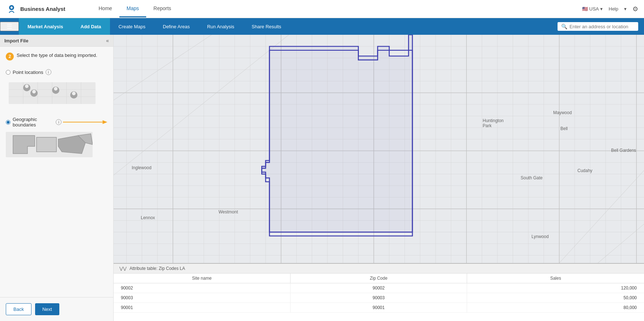  I want to click on chevron-help-icon: ▾, so click(625, 9).